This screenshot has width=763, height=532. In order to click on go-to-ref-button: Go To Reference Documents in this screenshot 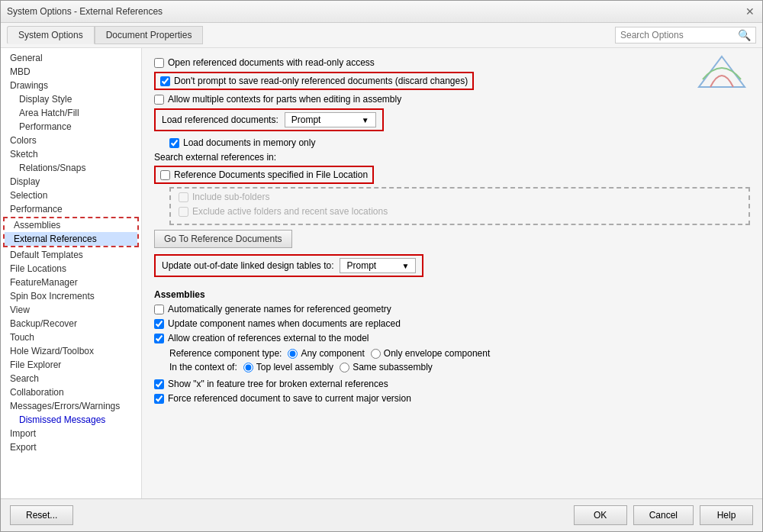, I will do `click(223, 239)`.